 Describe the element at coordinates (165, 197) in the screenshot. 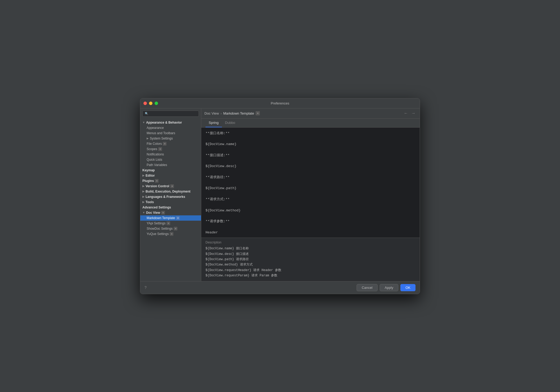

I see `sidebar-item-label: Languages & Frameworks` at that location.